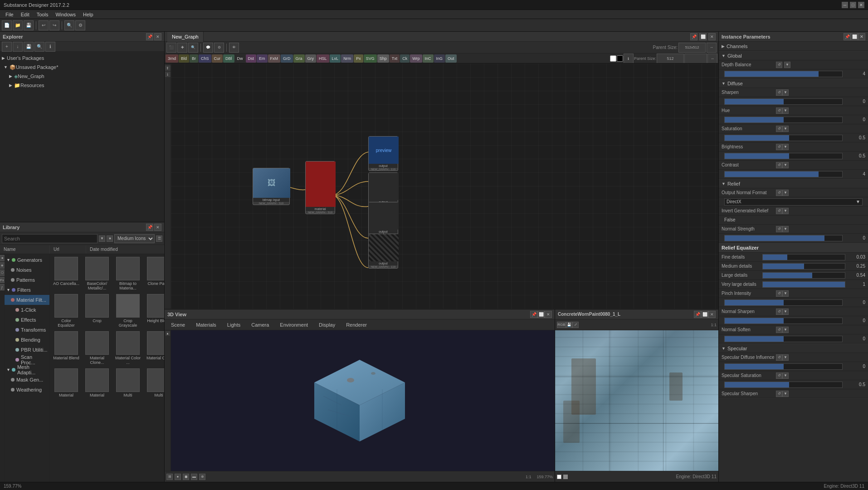 The height and width of the screenshot is (490, 868). I want to click on channels-header: ▶ Channels, so click(794, 46).